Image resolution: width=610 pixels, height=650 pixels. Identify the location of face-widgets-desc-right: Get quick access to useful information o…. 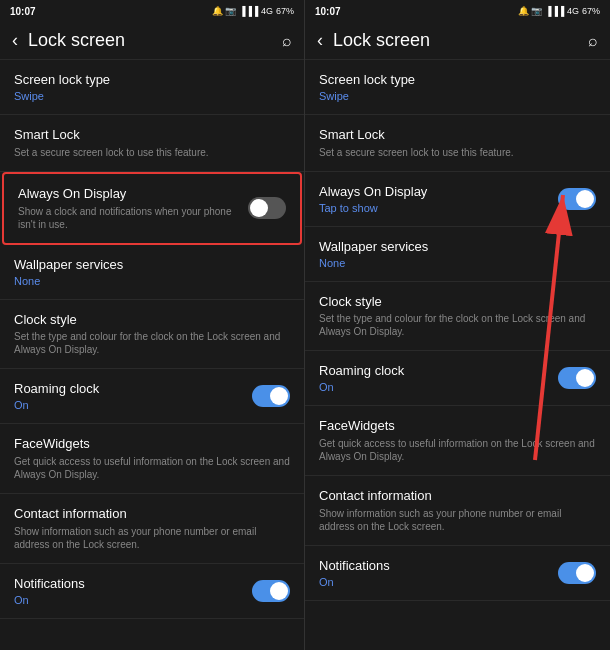
(458, 450).